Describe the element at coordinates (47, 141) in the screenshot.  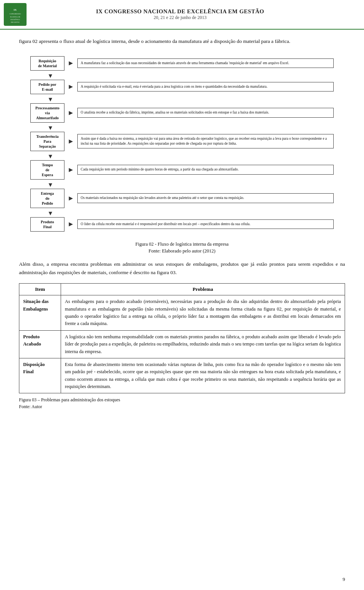
I see `flow-box-4: TransferênciaParaSeparação` at that location.